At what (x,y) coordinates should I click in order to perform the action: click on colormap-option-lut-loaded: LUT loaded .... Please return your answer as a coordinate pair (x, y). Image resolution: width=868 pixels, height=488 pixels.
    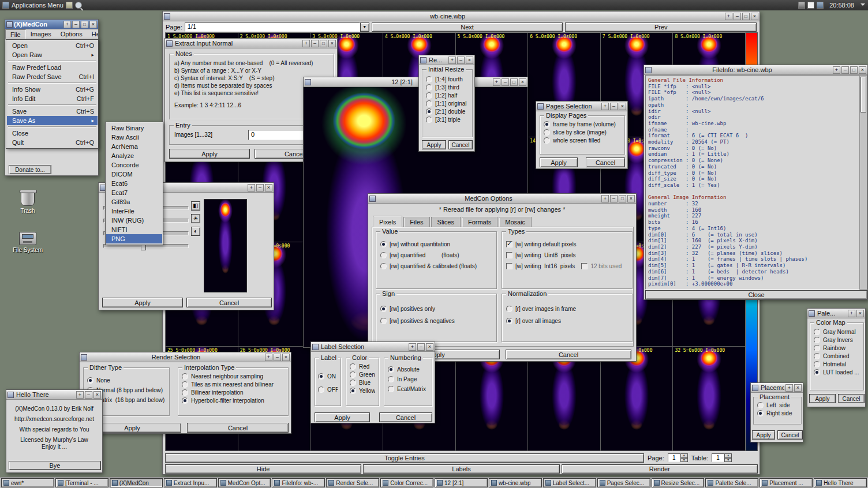
    Looking at the image, I should click on (837, 373).